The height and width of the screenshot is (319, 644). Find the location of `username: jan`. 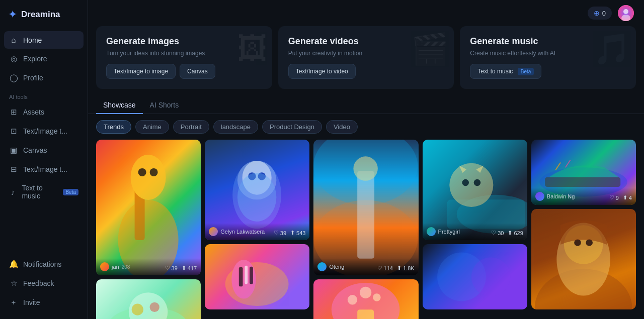

username: jan is located at coordinates (116, 267).